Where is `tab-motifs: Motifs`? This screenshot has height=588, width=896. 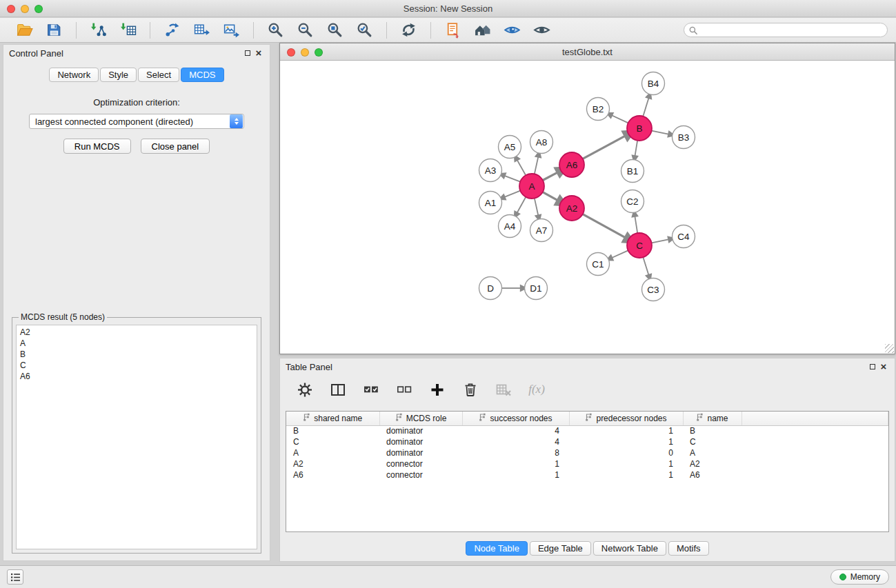
tab-motifs: Motifs is located at coordinates (688, 549).